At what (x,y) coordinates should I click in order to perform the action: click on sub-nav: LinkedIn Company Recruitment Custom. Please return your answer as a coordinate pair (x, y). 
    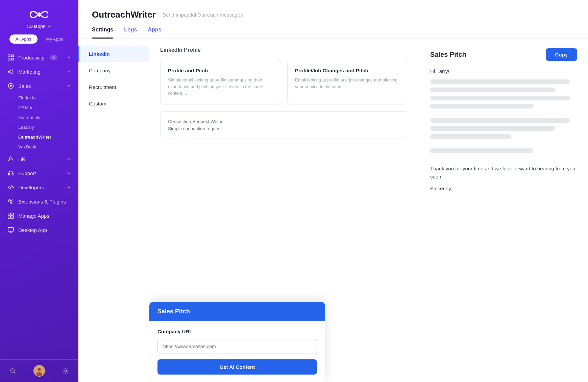
    Looking at the image, I should click on (114, 210).